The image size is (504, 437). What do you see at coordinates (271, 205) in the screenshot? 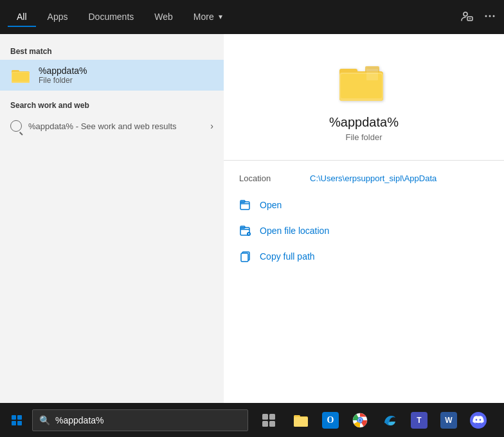
I see `open-label: Open` at bounding box center [271, 205].